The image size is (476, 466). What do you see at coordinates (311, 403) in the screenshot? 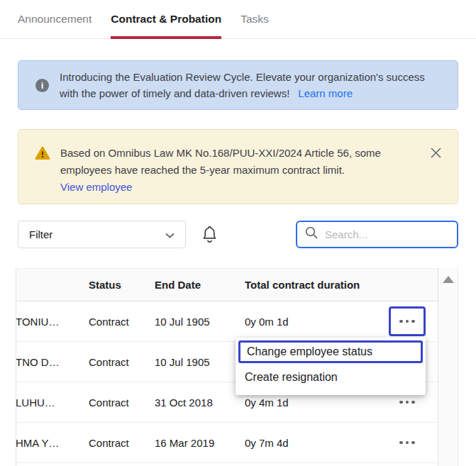
I see `cell-duration: 0y 4m 1d` at bounding box center [311, 403].